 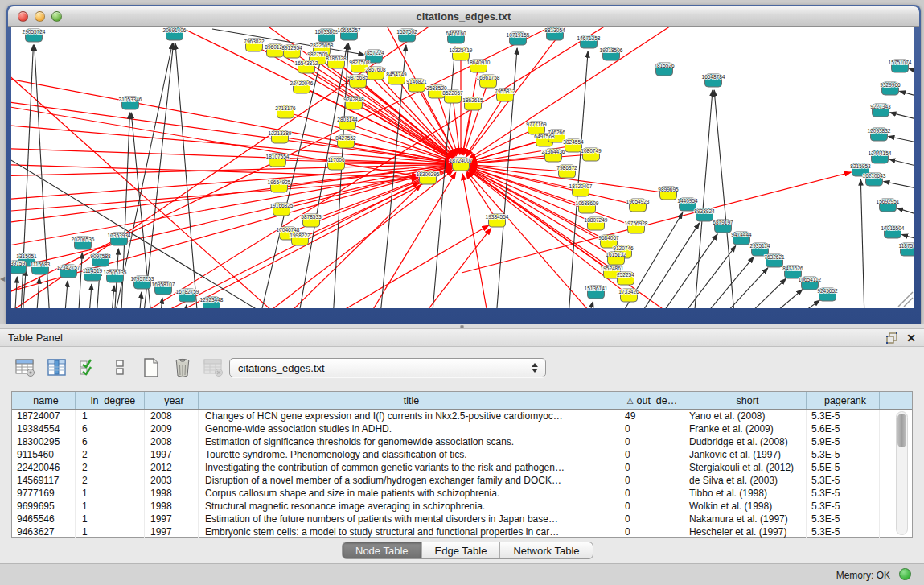 I want to click on table-cell: Stergiakouli et al. (2012), so click(x=743, y=468).